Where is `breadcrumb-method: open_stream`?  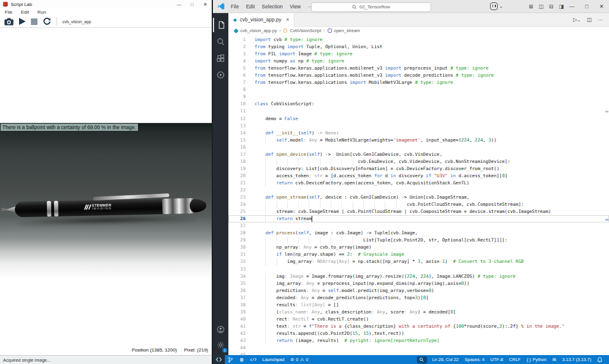 breadcrumb-method: open_stream is located at coordinates (347, 31).